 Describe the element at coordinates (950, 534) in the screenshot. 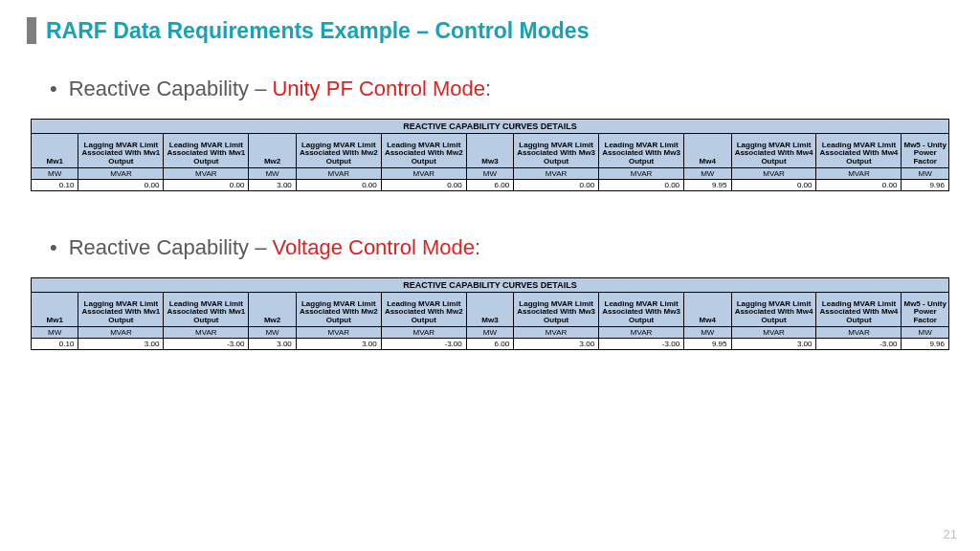

I see `page-number: 21` at that location.